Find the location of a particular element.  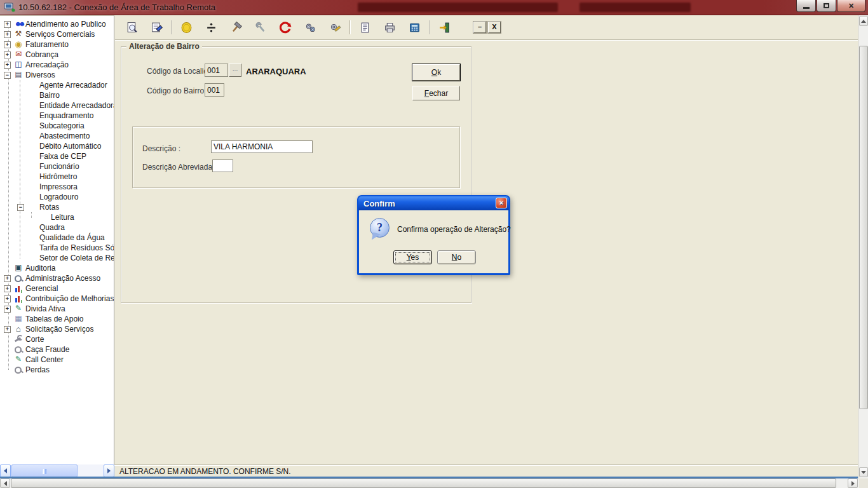

bairro-input is located at coordinates (215, 90).